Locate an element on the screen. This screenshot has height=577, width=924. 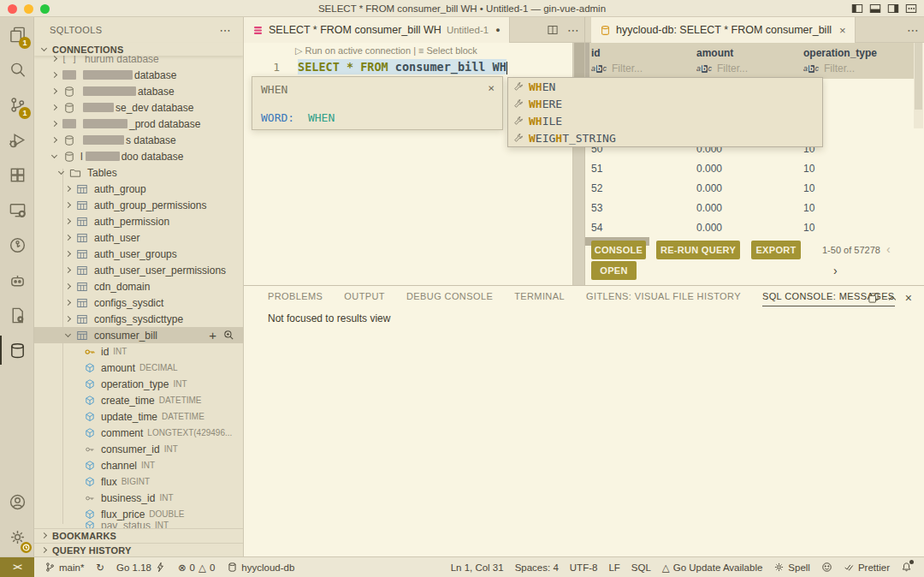
source-control-icon: 1 is located at coordinates (17, 104).